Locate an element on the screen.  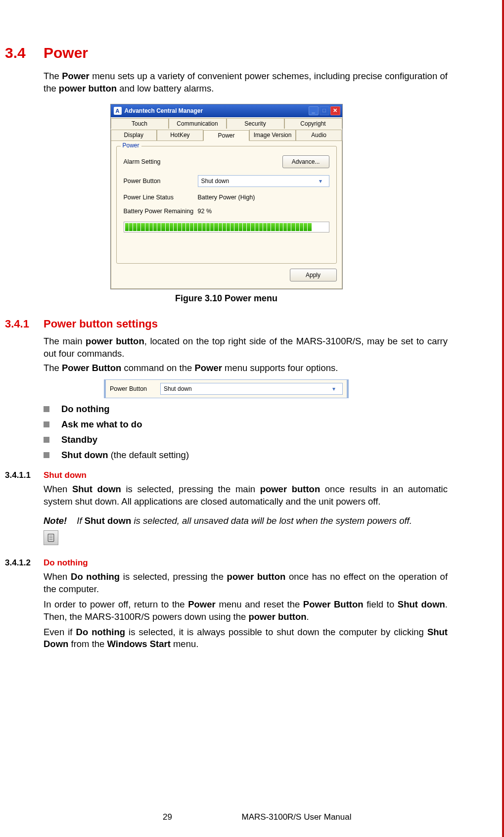
sub2-p3: Even if Do nothing is selected, it is al… is located at coordinates (245, 639).